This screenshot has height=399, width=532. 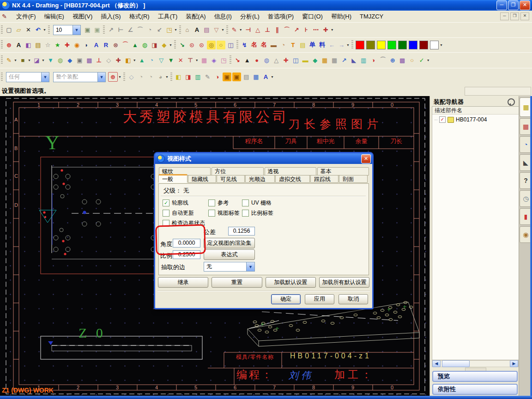 What do you see at coordinates (139, 17) in the screenshot?
I see `menu-item: 格式(R)` at bounding box center [139, 17].